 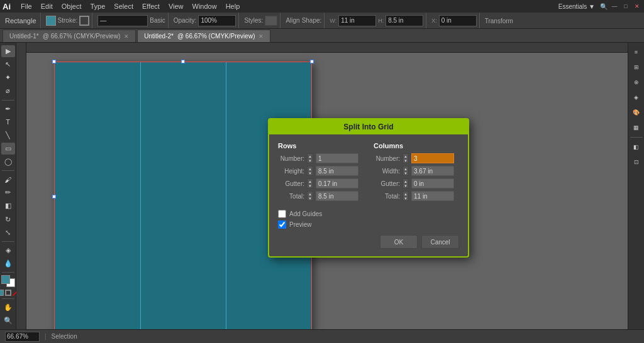 I want to click on tool-pencil: ✏, so click(x=8, y=192).